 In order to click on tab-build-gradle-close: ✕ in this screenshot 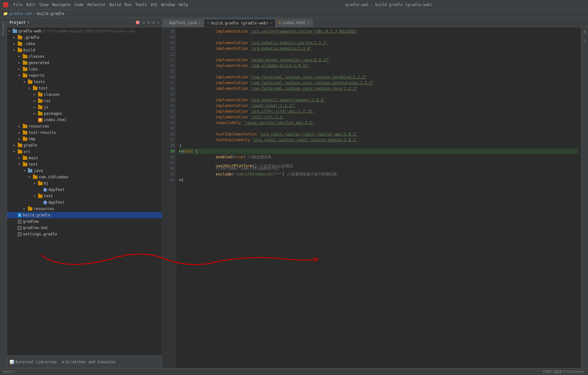, I will do `click(271, 23)`.